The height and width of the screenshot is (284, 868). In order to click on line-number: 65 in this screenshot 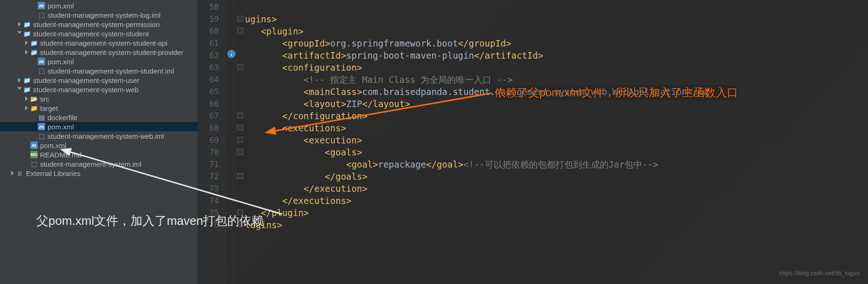, I will do `click(212, 92)`.